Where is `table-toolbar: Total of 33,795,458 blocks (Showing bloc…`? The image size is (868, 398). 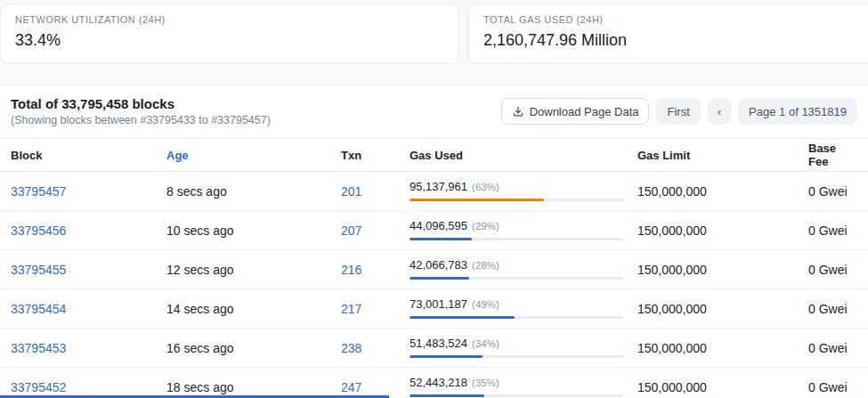
table-toolbar: Total of 33,795,458 blocks (Showing bloc… is located at coordinates (434, 112).